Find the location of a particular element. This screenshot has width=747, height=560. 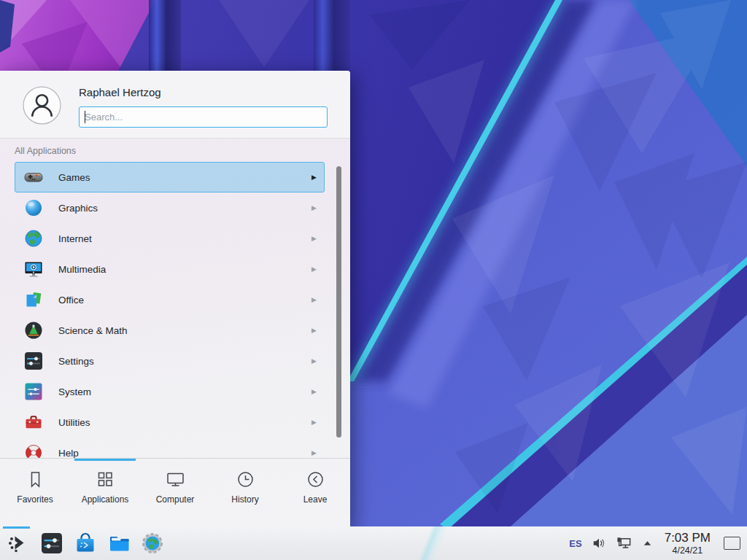

applications-grid-icon is located at coordinates (105, 480).